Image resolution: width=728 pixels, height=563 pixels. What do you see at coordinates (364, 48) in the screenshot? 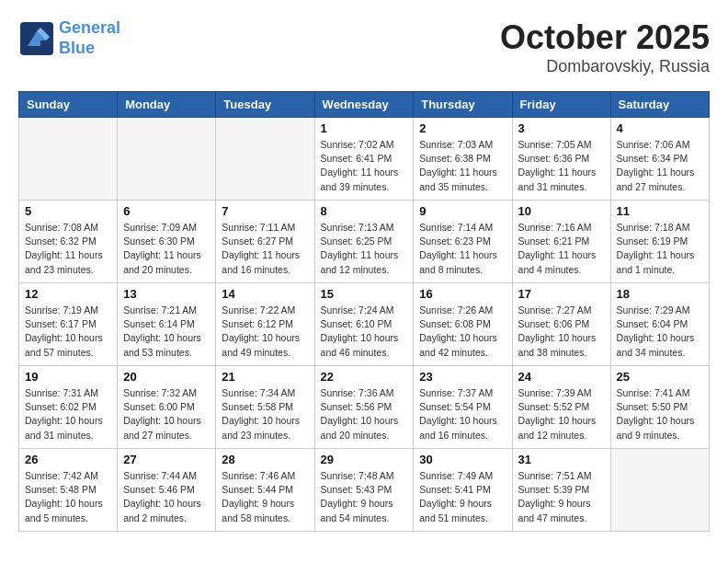
I see `page-header: General Blue October 2025 Dombarovskiy, …` at bounding box center [364, 48].